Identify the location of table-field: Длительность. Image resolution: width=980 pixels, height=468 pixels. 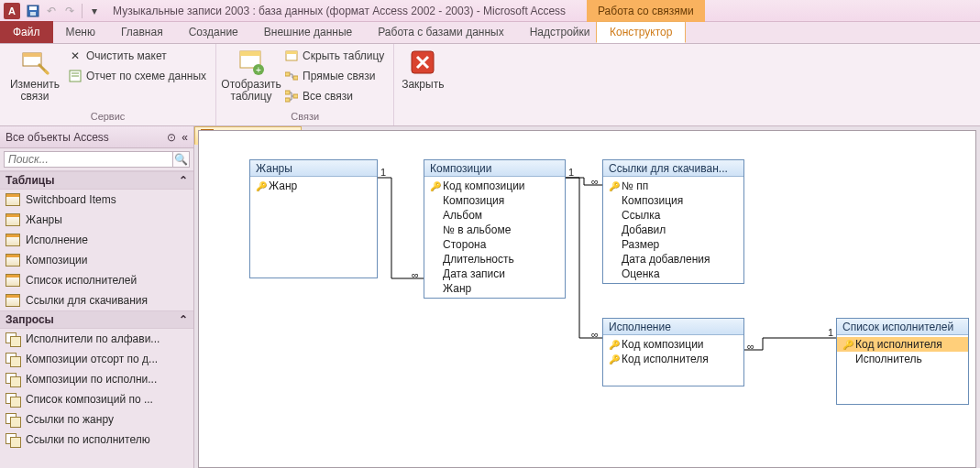
(495, 259).